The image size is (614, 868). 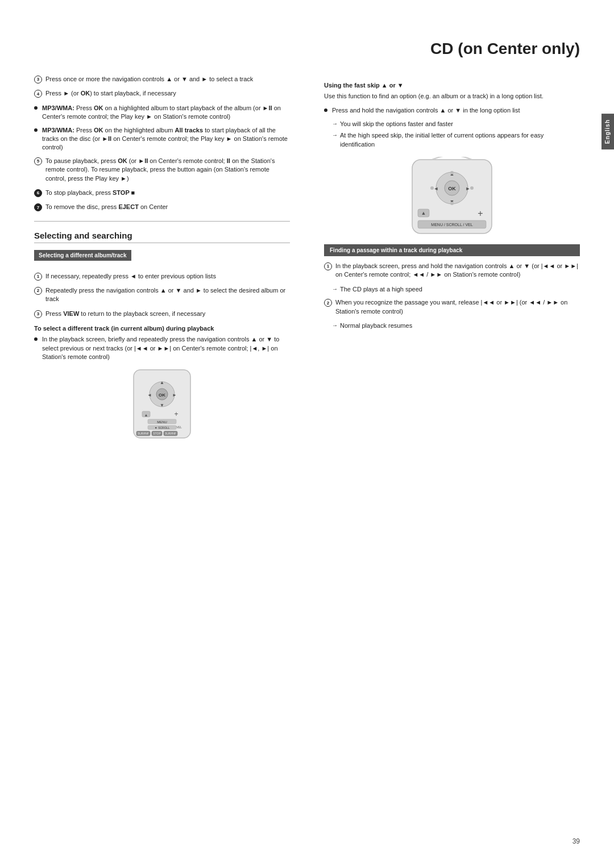 I want to click on list-item: 6 To stop playback, press STOP ■, so click(x=162, y=193).